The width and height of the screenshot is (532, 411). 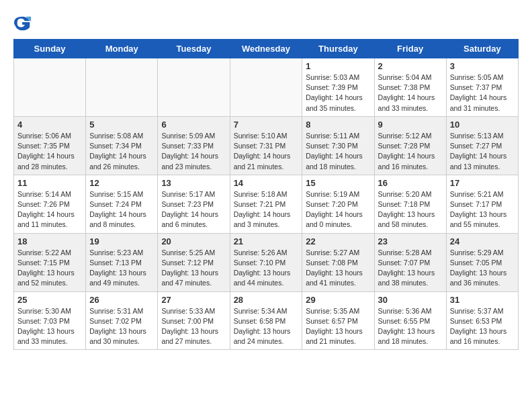 I want to click on calendar-cell: 27Sunrise: 5:33 AM Sunset: 7:00 PM Dayli…, so click(x=193, y=321).